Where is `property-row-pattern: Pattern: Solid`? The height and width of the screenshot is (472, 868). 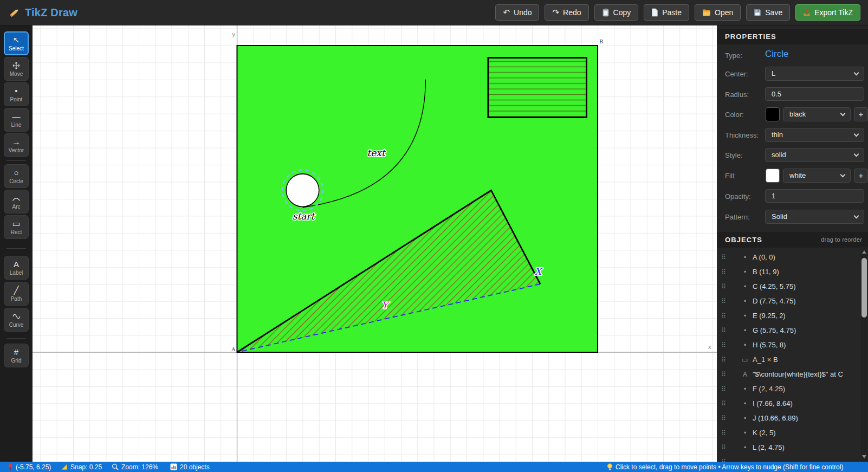 property-row-pattern: Pattern: Solid is located at coordinates (794, 217).